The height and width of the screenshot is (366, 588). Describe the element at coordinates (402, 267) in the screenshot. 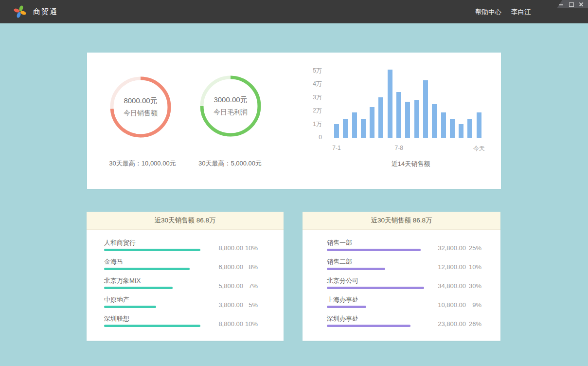

I see `department-rank-row: 销售二部 12,800.00 10%` at that location.